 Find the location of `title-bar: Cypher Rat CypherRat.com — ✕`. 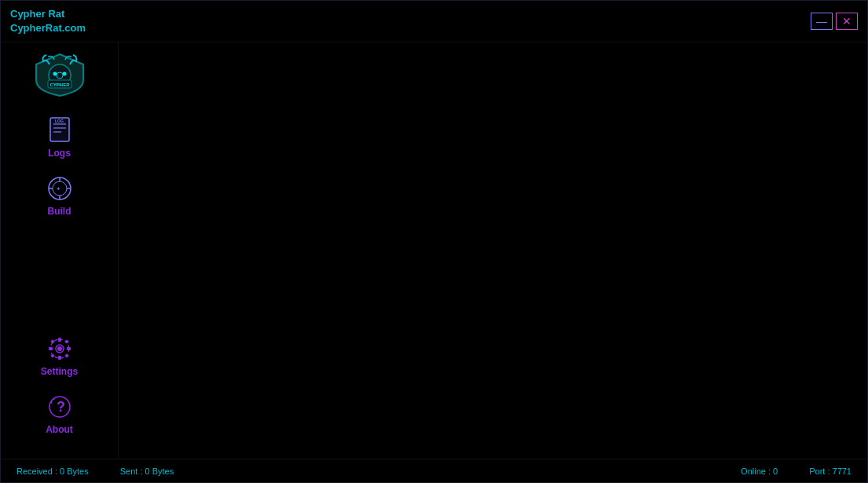

title-bar: Cypher Rat CypherRat.com — ✕ is located at coordinates (434, 22).